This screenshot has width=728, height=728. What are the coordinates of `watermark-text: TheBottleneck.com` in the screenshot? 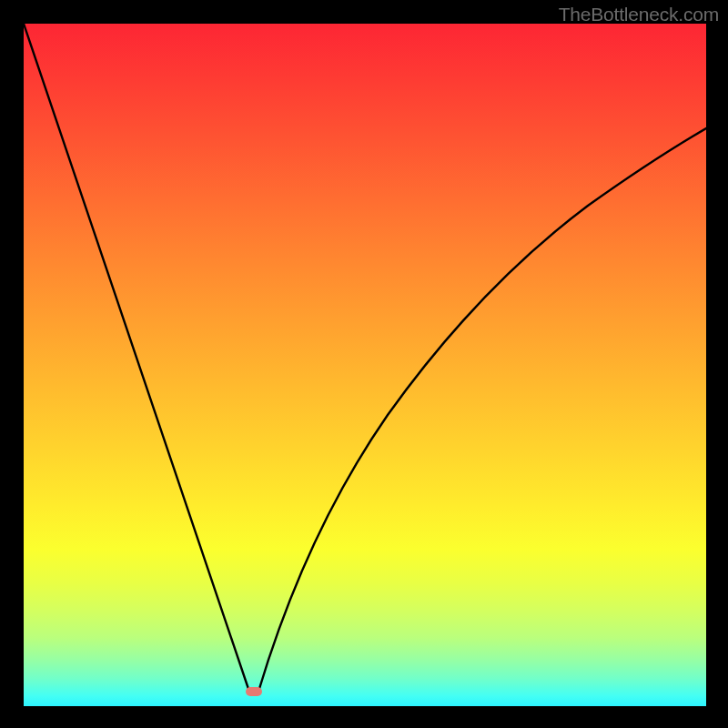 It's located at (639, 15).